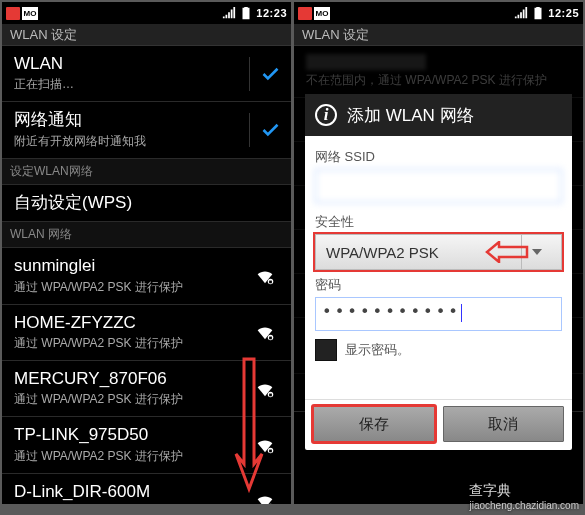  I want to click on notify-sub: 附近有开放网络时通知我, so click(132, 142).